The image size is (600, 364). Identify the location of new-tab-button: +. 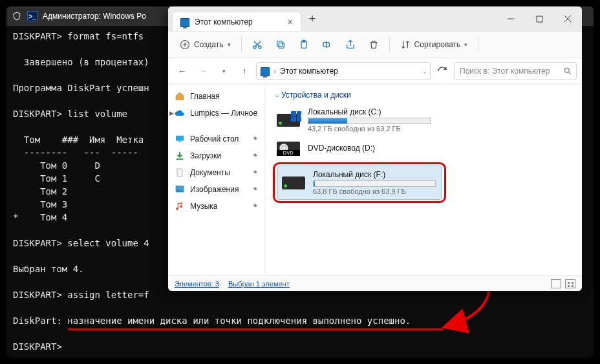
(312, 19).